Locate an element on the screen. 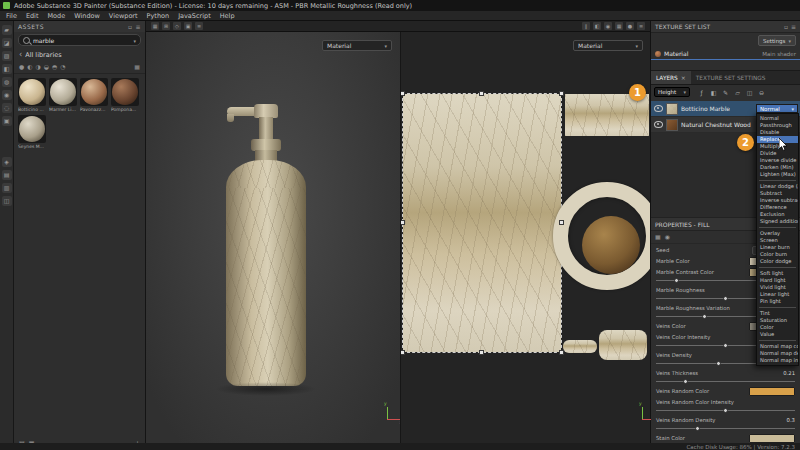 Image resolution: width=800 pixels, height=450 pixels. blend-mode-option: Saturation is located at coordinates (778, 320).